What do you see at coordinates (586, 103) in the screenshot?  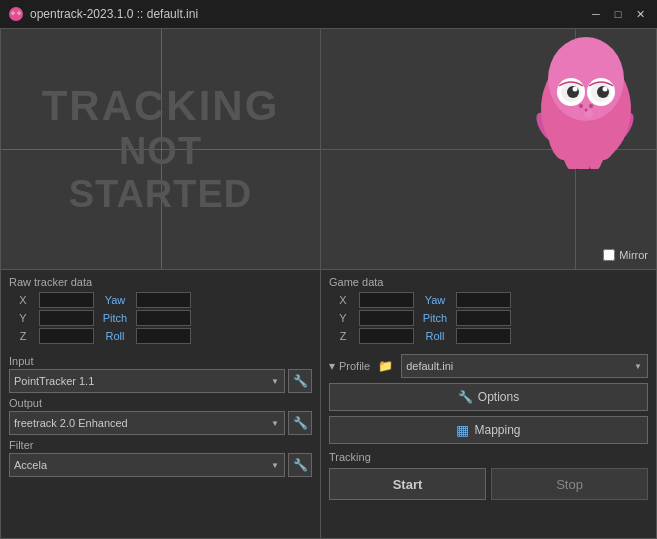 I see `mascot-container` at bounding box center [586, 103].